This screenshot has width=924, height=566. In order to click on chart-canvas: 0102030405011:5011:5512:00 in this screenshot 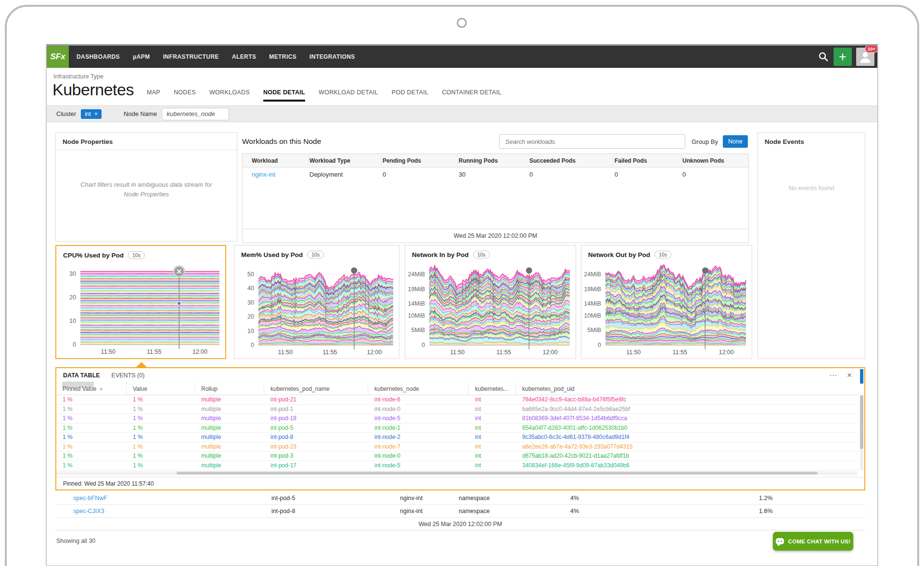, I will do `click(317, 310)`.